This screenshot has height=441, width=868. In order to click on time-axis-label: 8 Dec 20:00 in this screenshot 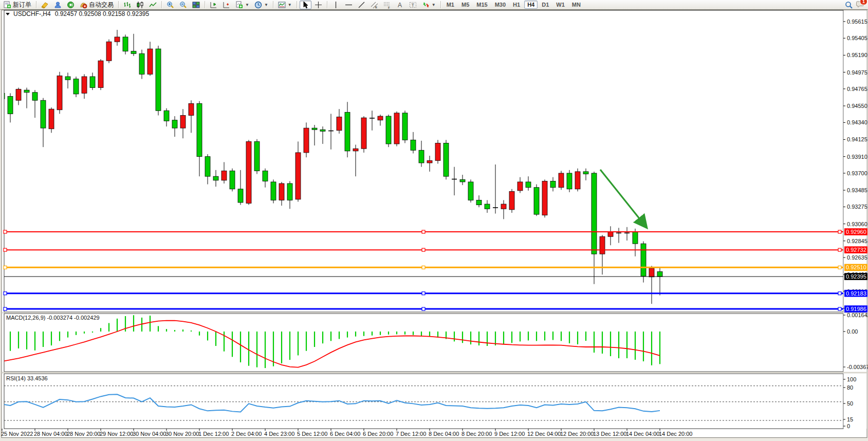, I will do `click(477, 434)`.